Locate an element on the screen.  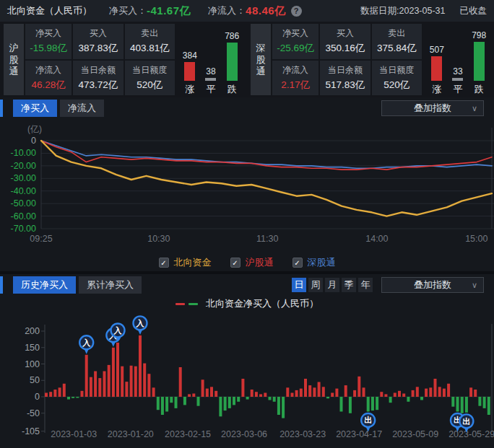
legend-item-深股通: ✓深股通 is located at coordinates (314, 263).